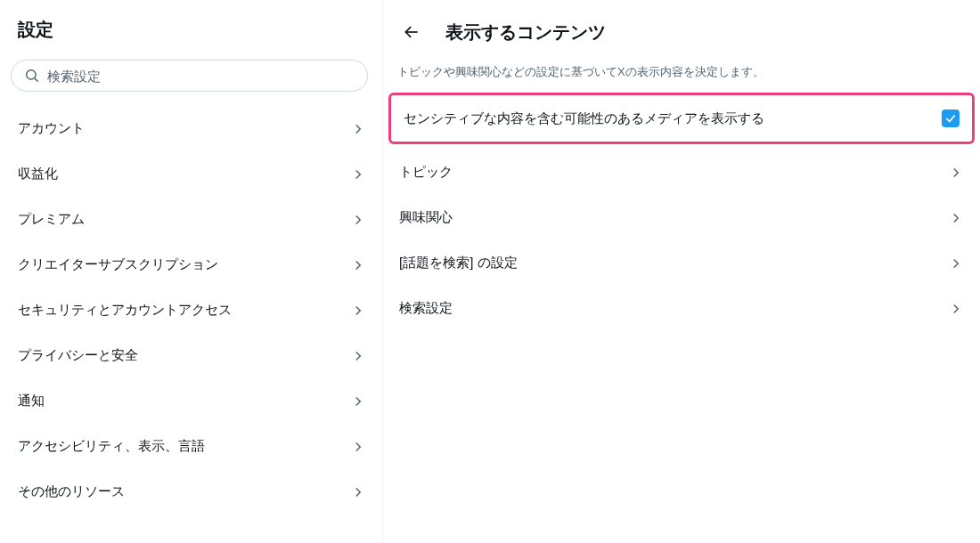 This screenshot has width=980, height=543. What do you see at coordinates (32, 76) in the screenshot?
I see `search-icon` at bounding box center [32, 76].